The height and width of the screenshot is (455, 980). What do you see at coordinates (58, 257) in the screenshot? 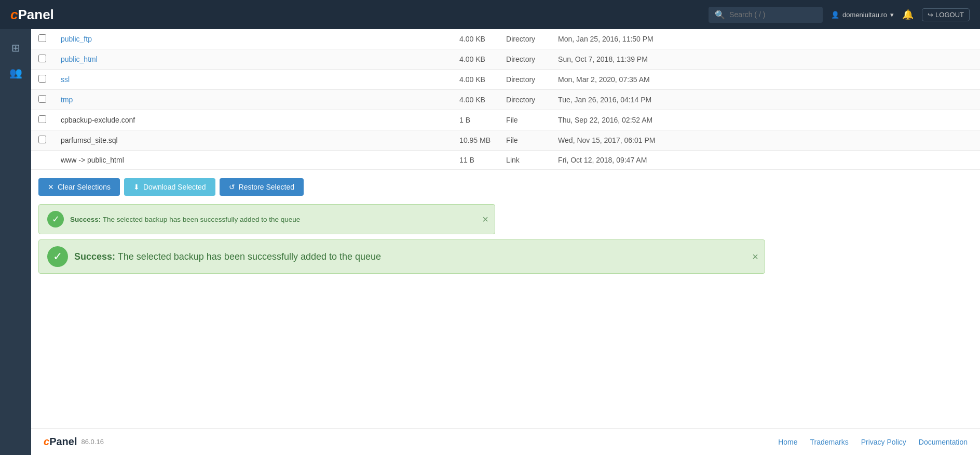
I see `success-icon-large: ✓` at bounding box center [58, 257].